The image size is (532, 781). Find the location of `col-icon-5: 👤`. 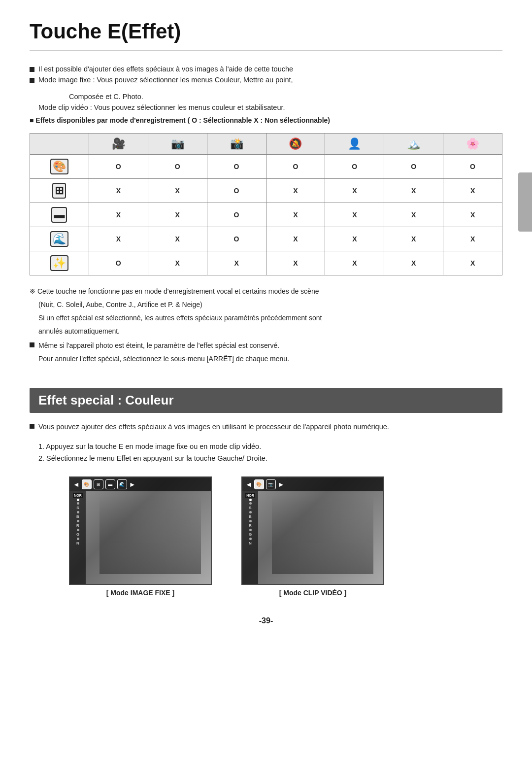

col-icon-5: 👤 is located at coordinates (355, 144).